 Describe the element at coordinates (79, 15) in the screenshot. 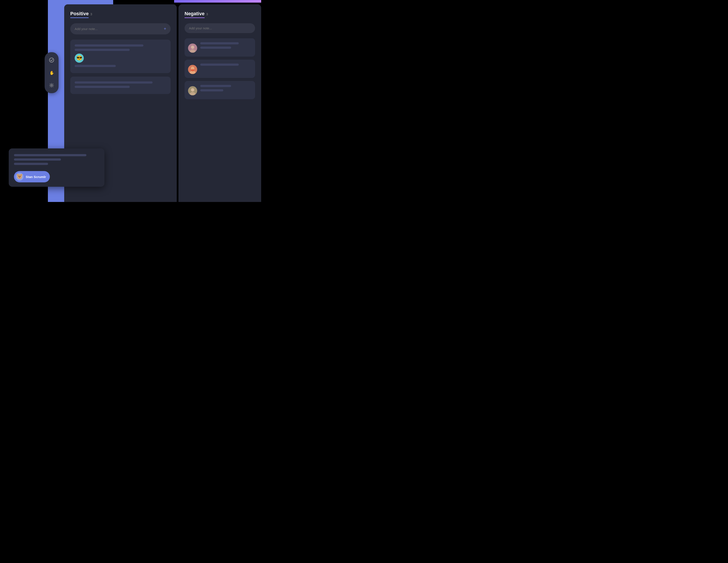

I see `positive-title: Positive` at that location.